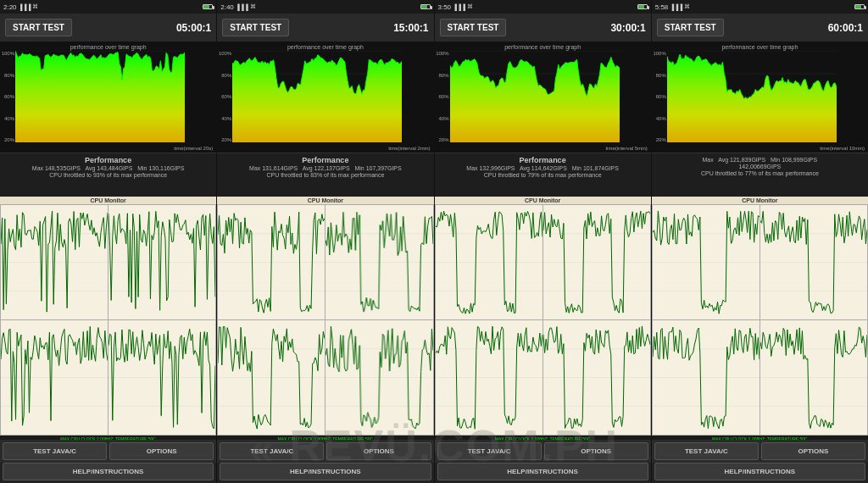  What do you see at coordinates (542, 175) in the screenshot?
I see `perf-throttle: CPU throttled to 79% of its max performa…` at bounding box center [542, 175].